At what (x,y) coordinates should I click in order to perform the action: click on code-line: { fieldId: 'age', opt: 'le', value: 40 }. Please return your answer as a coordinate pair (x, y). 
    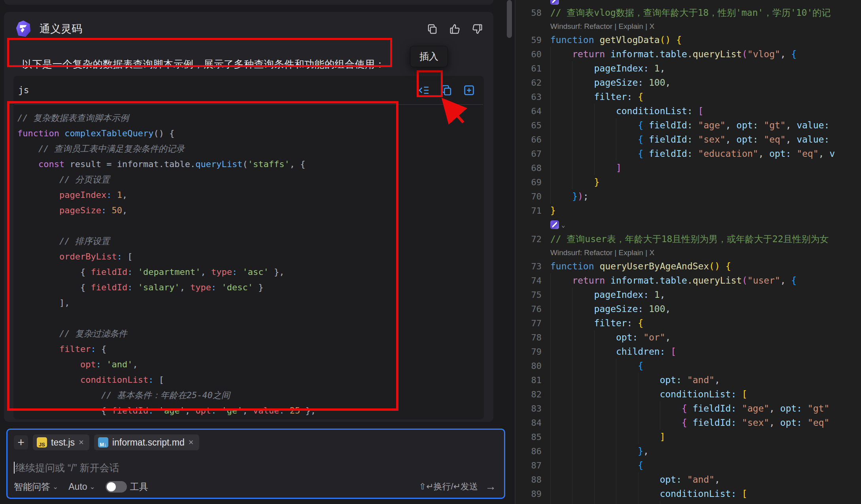
    Looking at the image, I should click on (251, 419).